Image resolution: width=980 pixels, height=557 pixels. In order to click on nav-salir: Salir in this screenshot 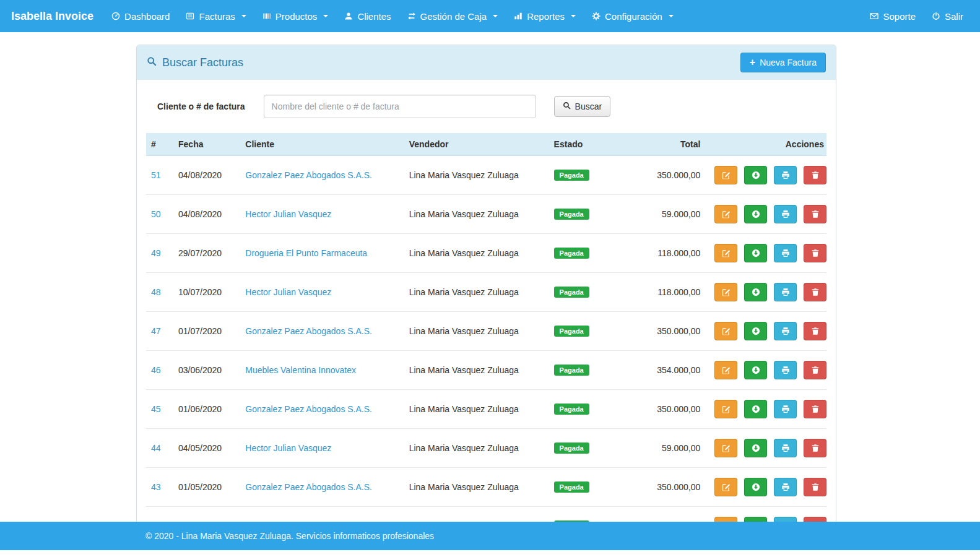, I will do `click(947, 16)`.